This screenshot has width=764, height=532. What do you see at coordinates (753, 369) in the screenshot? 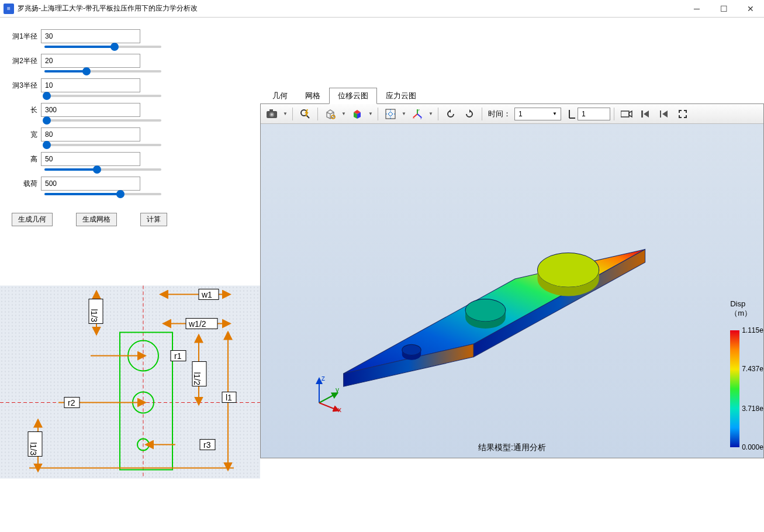
I see `legend-tick-1: 7.437e-06` at bounding box center [753, 369].